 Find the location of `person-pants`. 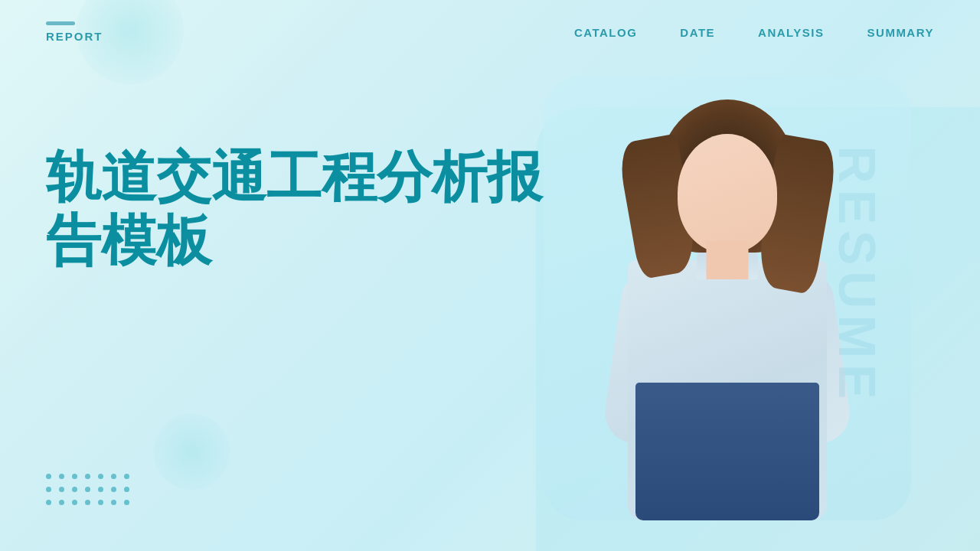

person-pants is located at coordinates (727, 452).